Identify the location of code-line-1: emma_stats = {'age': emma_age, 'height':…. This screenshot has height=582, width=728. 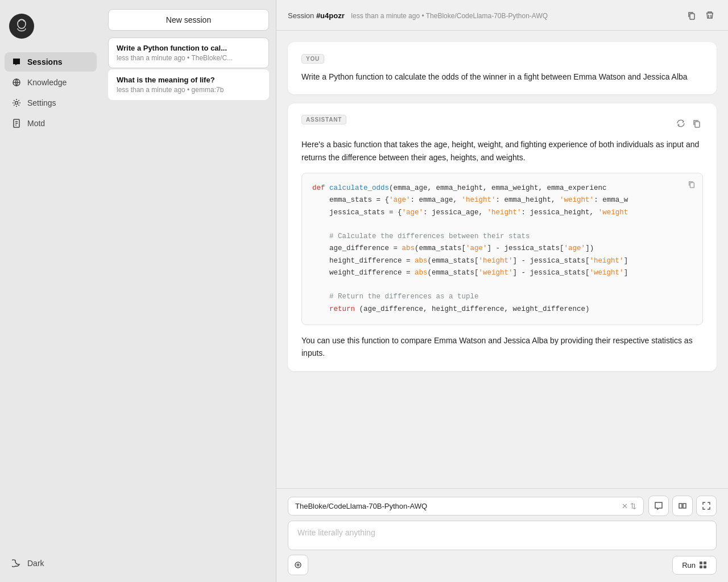
(502, 200).